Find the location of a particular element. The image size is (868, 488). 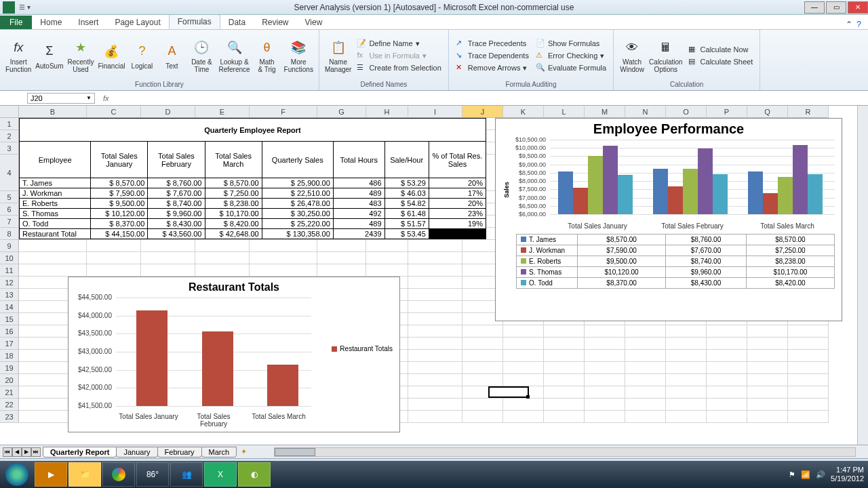

taskbar-clock: 1:47 PM5/19/2012 is located at coordinates (848, 474).